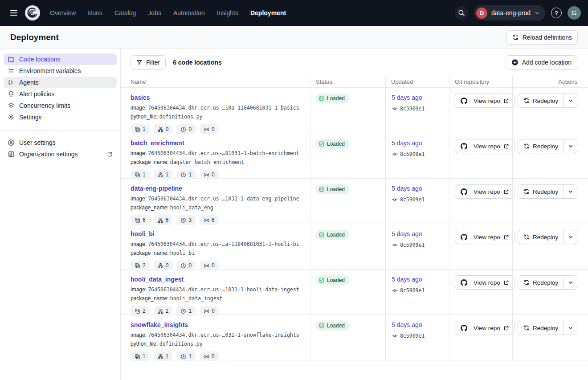  Describe the element at coordinates (487, 328) in the screenshot. I see `view-repo-label: View repo` at that location.